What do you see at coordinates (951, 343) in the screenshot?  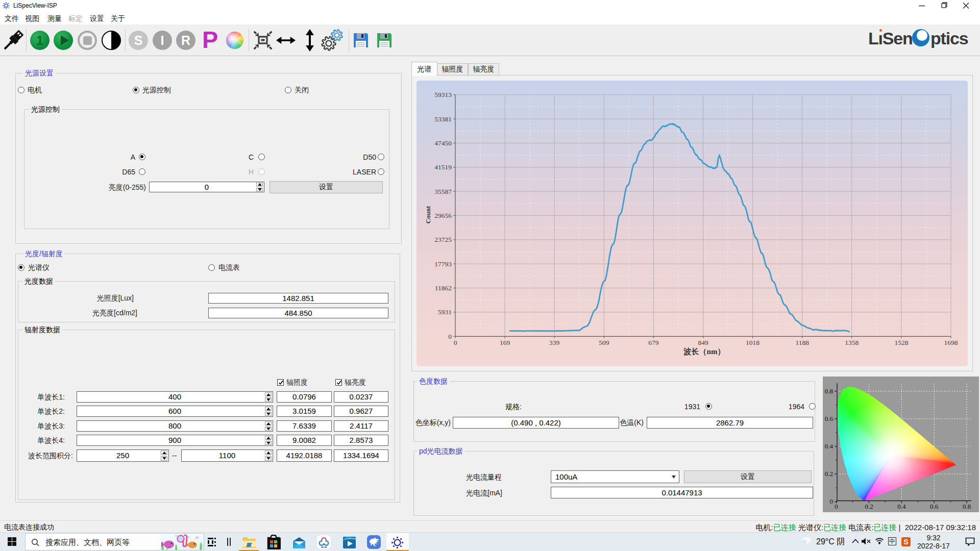 I see `svg-text: 1698` at bounding box center [951, 343].